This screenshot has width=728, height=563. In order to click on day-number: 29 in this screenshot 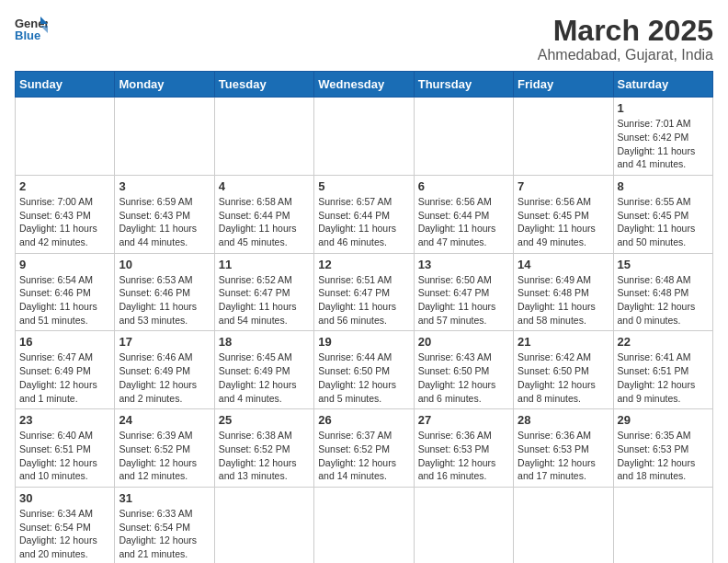, I will do `click(664, 419)`.